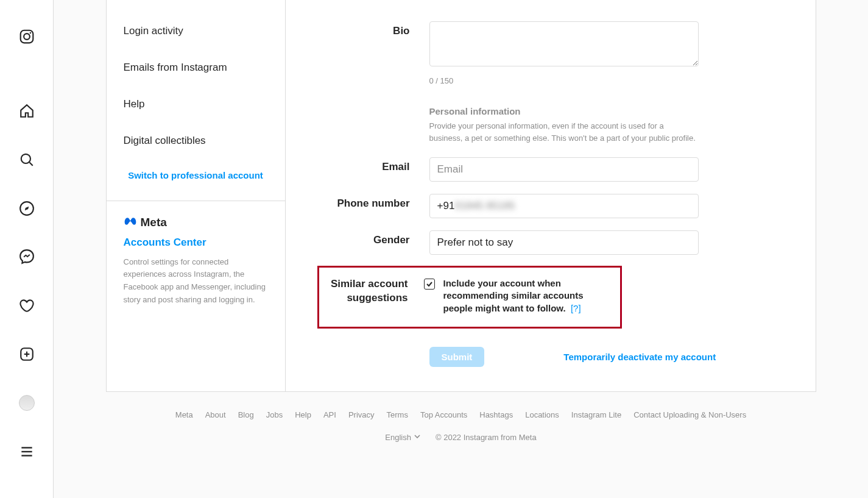  What do you see at coordinates (27, 111) in the screenshot?
I see `home-icon` at bounding box center [27, 111].